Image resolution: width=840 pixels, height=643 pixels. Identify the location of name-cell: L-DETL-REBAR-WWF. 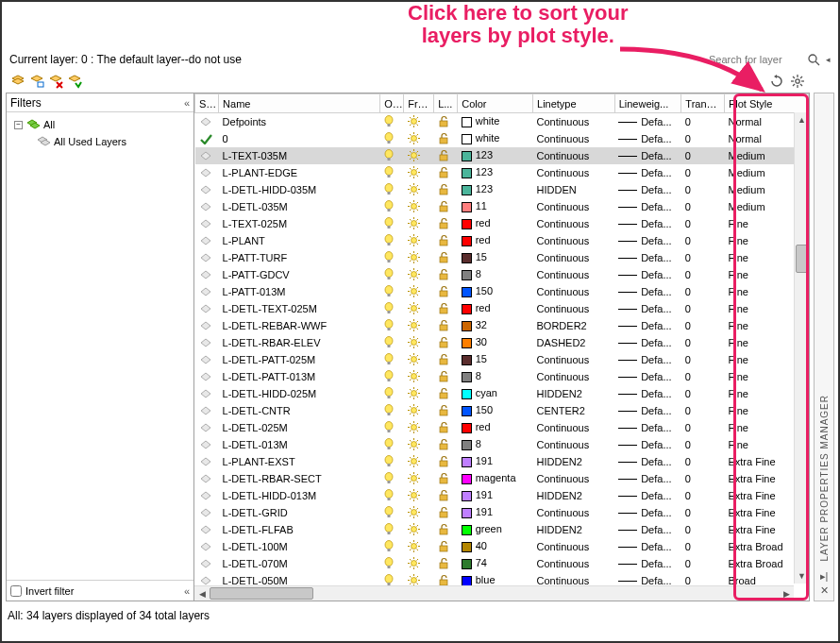
(300, 326).